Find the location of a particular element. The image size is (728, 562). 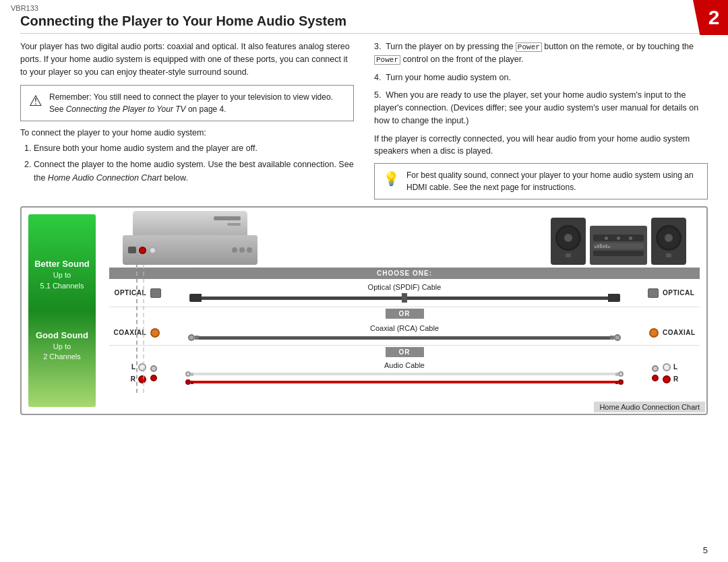

connected-text: If the player is correctly connected, yo… is located at coordinates (541, 146).